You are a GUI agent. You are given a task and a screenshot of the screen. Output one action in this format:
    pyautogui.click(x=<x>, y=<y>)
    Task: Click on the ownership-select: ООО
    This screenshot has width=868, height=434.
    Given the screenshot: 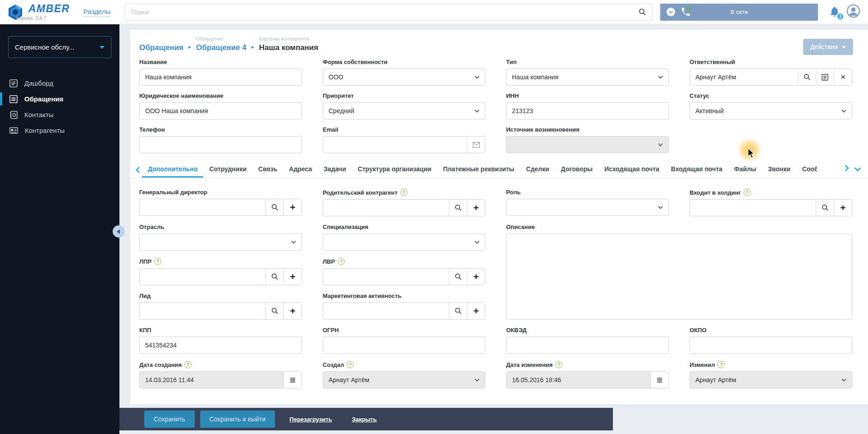 What is the action you would take?
    pyautogui.click(x=404, y=77)
    